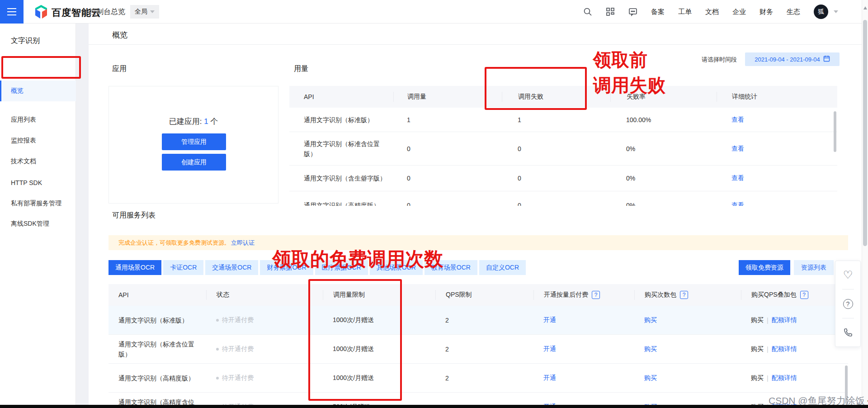  I want to click on sidebar-item-5: HTTP SDK, so click(38, 183).